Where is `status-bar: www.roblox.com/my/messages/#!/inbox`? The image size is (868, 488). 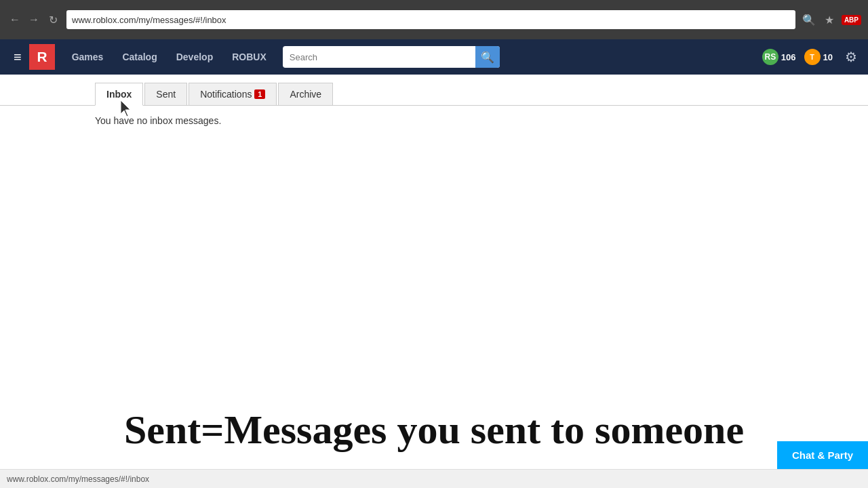 status-bar: www.roblox.com/my/messages/#!/inbox is located at coordinates (434, 479).